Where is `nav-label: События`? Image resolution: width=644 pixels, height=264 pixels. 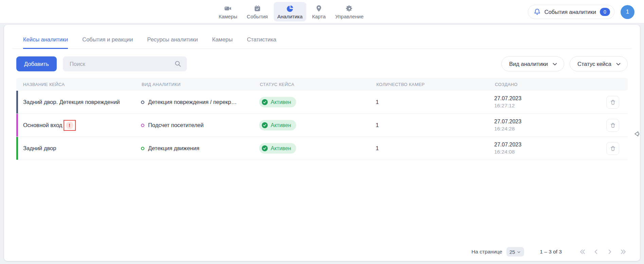 nav-label: События is located at coordinates (257, 16).